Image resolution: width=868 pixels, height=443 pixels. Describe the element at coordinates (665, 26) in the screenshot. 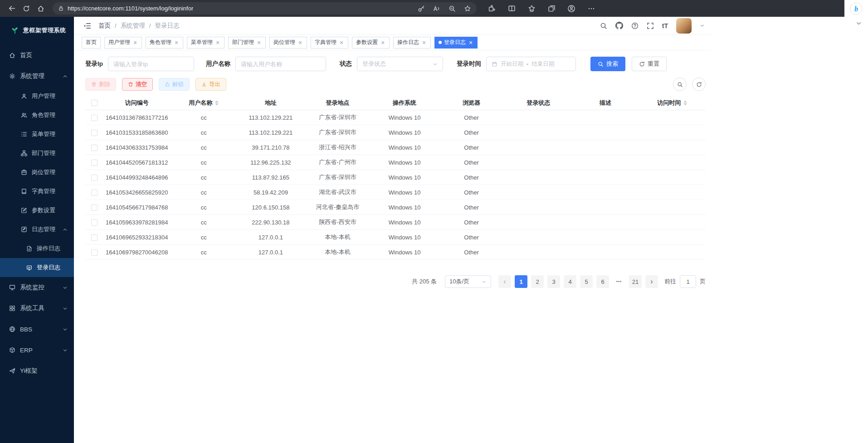

I see `font-size-icon` at that location.